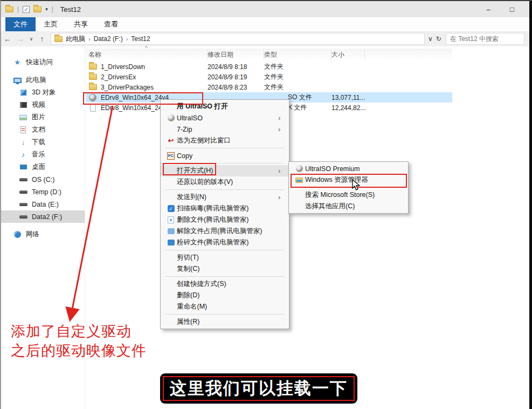  Describe the element at coordinates (227, 129) in the screenshot. I see `menu-label: 7-Zip` at that location.